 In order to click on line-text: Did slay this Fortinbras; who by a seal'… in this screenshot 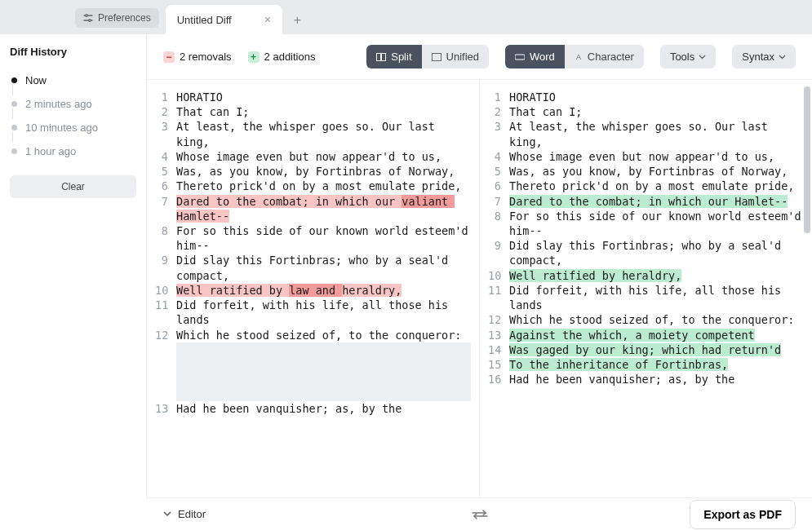, I will do `click(656, 253)`.